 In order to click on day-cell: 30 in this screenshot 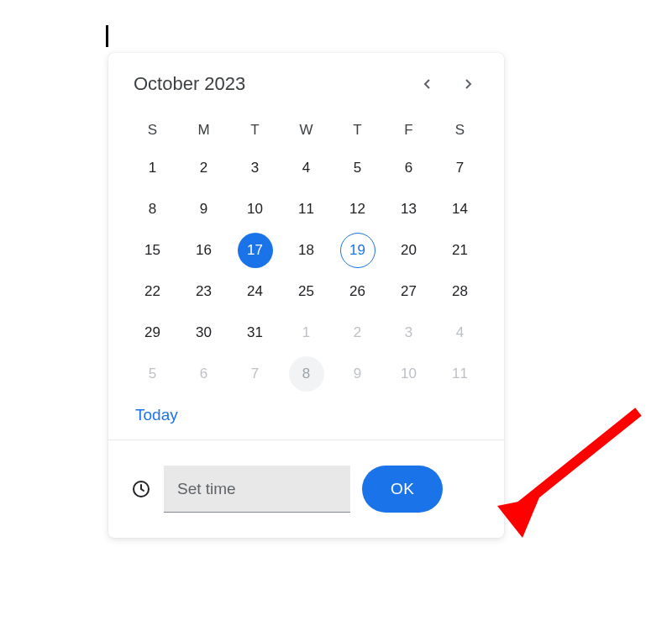, I will do `click(203, 333)`.